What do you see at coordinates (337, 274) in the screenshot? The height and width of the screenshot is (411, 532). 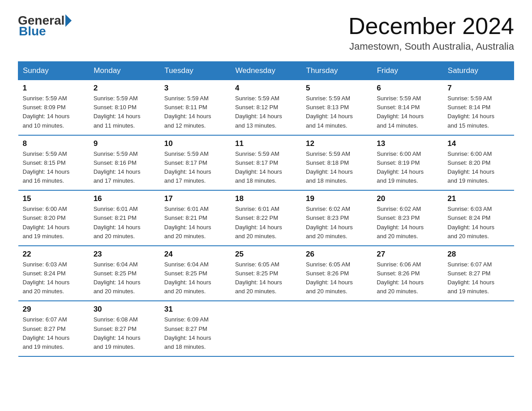 I see `calendar-cell: 26 Sunrise: 6:05 AM Sunset: 8:26 PM Dayl…` at bounding box center [337, 274].